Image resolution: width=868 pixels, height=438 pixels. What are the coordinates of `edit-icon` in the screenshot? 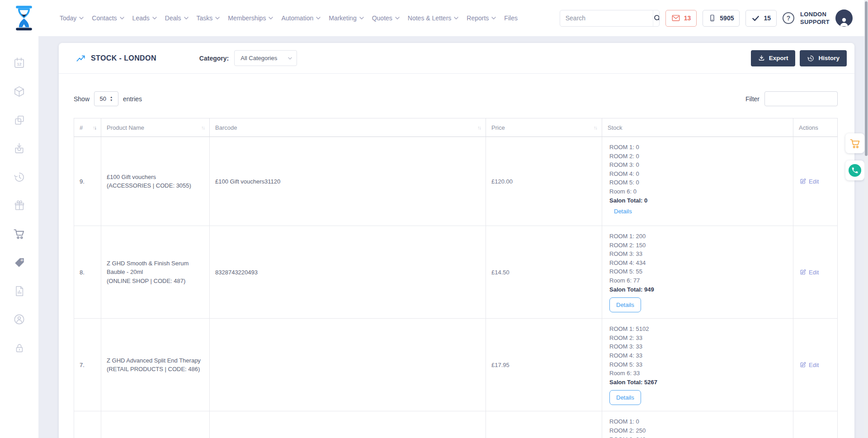 It's located at (803, 365).